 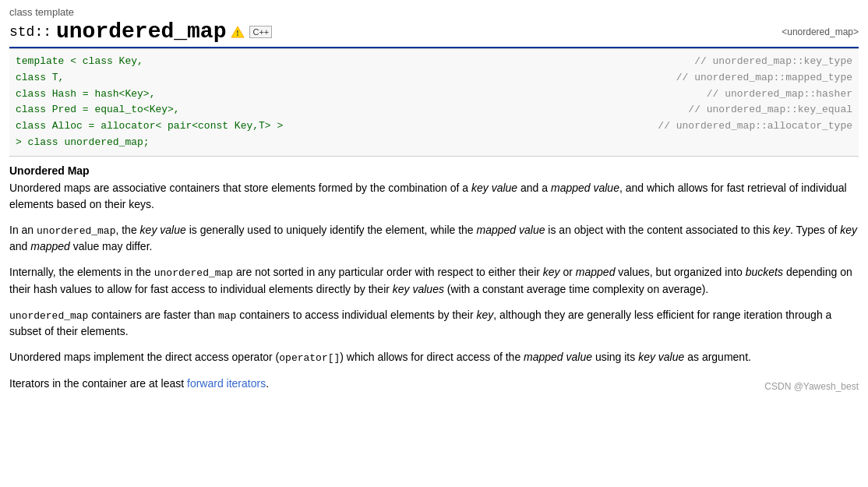 What do you see at coordinates (782, 230) in the screenshot?
I see `italic-key-1: key` at bounding box center [782, 230].